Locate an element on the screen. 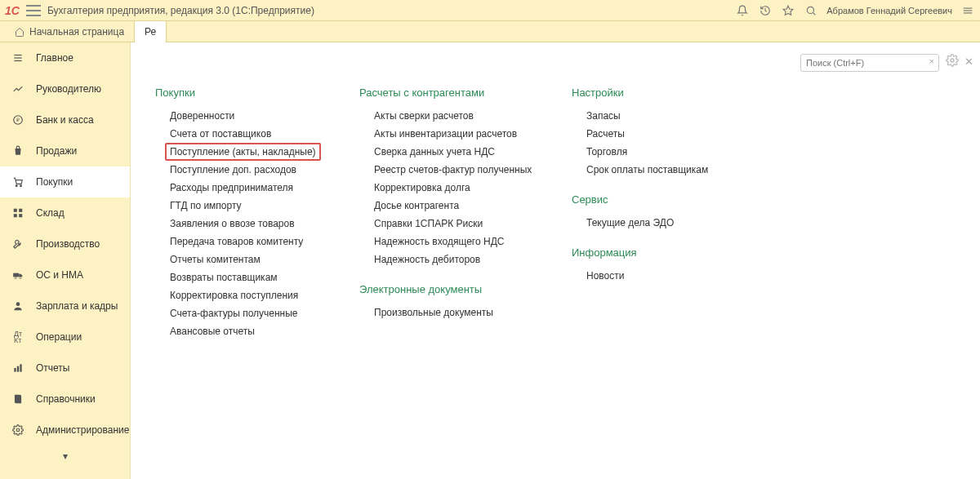 This screenshot has height=479, width=980. section-header: Настройки is located at coordinates (653, 93).